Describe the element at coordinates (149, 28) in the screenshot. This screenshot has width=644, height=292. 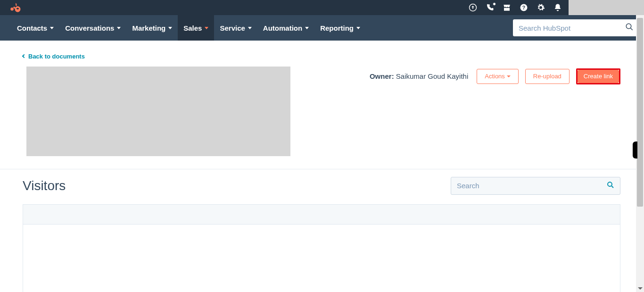
I see `nav-label: Marketing` at that location.